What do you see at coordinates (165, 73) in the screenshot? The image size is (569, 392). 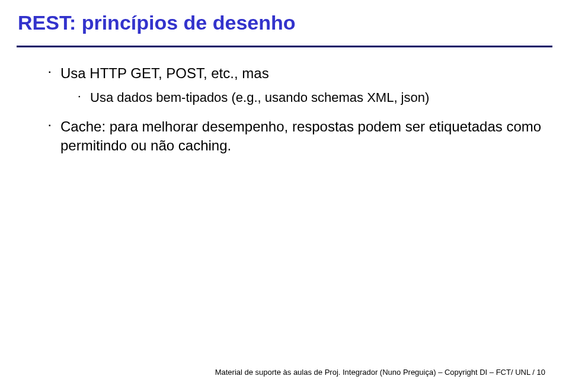 I see `bullet-text: Usa HTTP GET, POST, etc., mas` at bounding box center [165, 73].